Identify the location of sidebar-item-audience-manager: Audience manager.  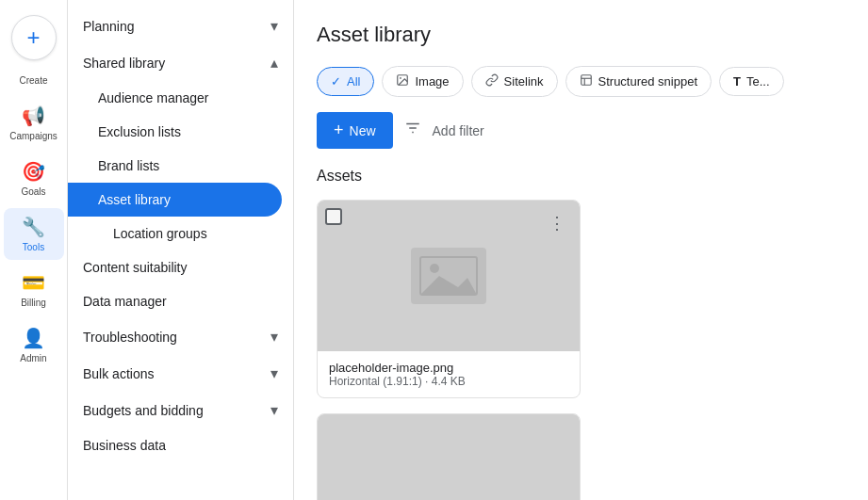
(181, 98).